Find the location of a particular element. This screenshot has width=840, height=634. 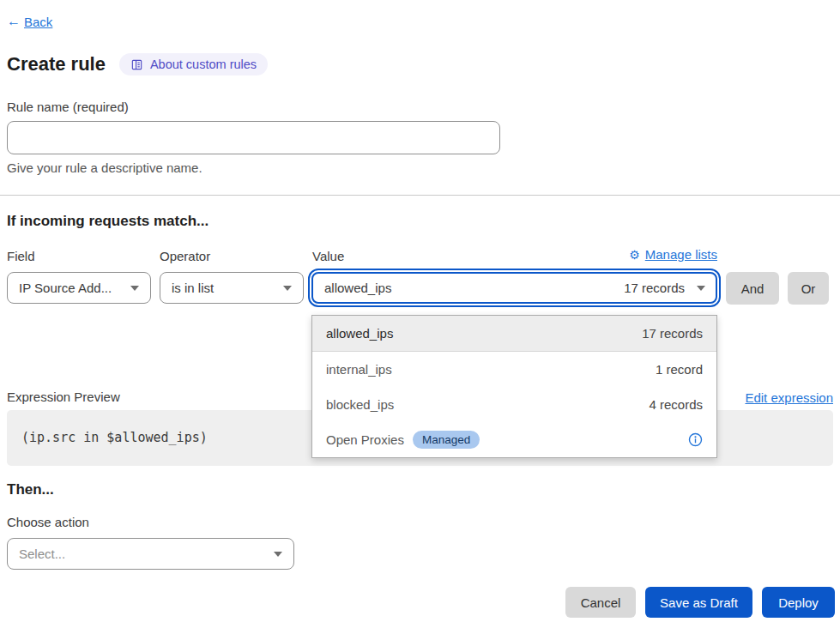

manage-lists-label: Manage lists is located at coordinates (681, 254).